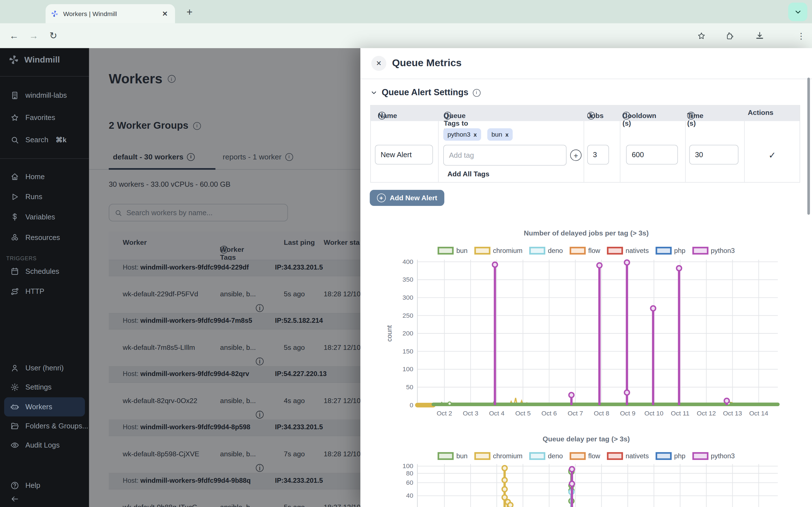  Describe the element at coordinates (809, 146) in the screenshot. I see `drawer-scrollbar` at that location.